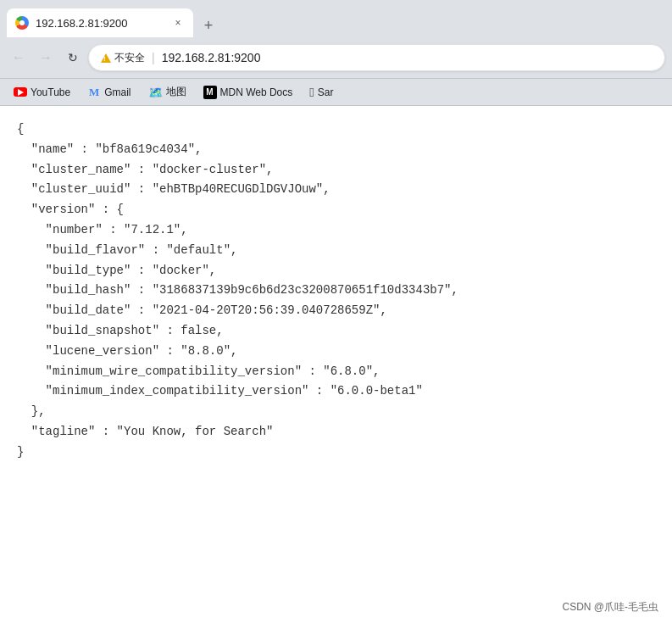  What do you see at coordinates (42, 92) in the screenshot?
I see `bookmark-youtube: YouTube` at bounding box center [42, 92].